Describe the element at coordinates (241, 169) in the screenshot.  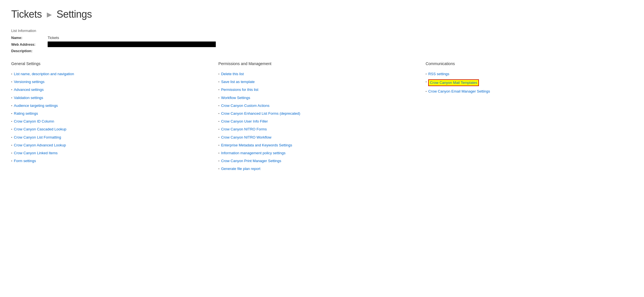
I see `permissions-link: Generate file plan report` at that location.